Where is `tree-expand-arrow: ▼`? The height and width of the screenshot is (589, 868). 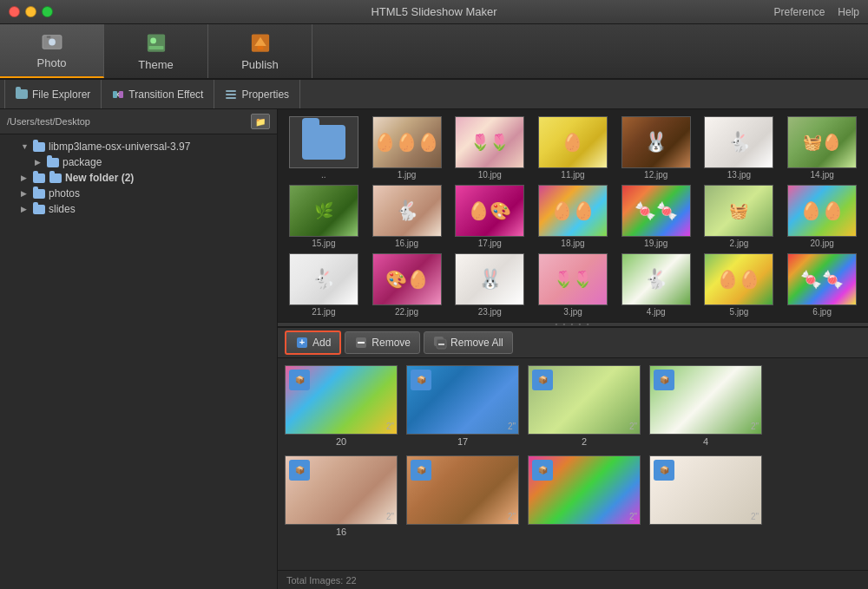 tree-expand-arrow: ▼ is located at coordinates (25, 147).